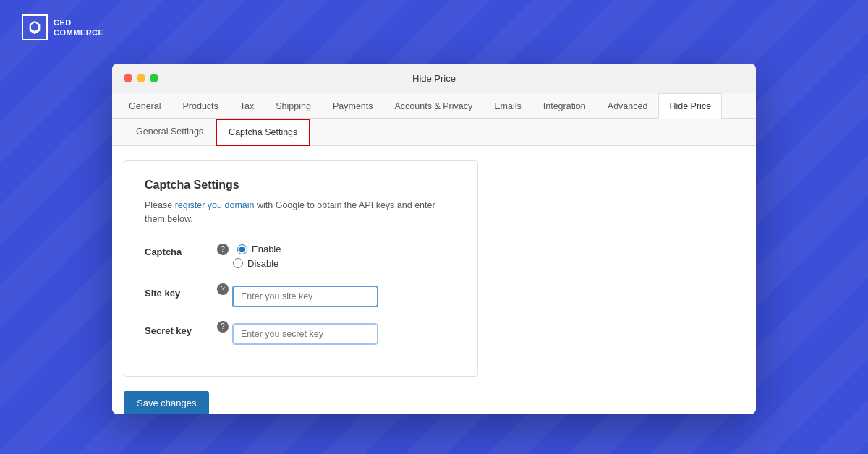 Image resolution: width=868 pixels, height=454 pixels. Describe the element at coordinates (141, 78) in the screenshot. I see `minimize-button` at that location.